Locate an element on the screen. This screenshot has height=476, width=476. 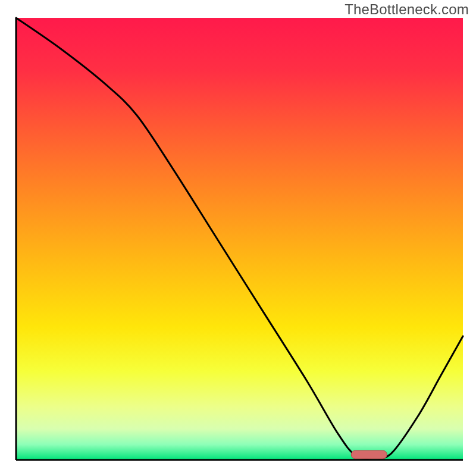
optimum-marker is located at coordinates (369, 455).